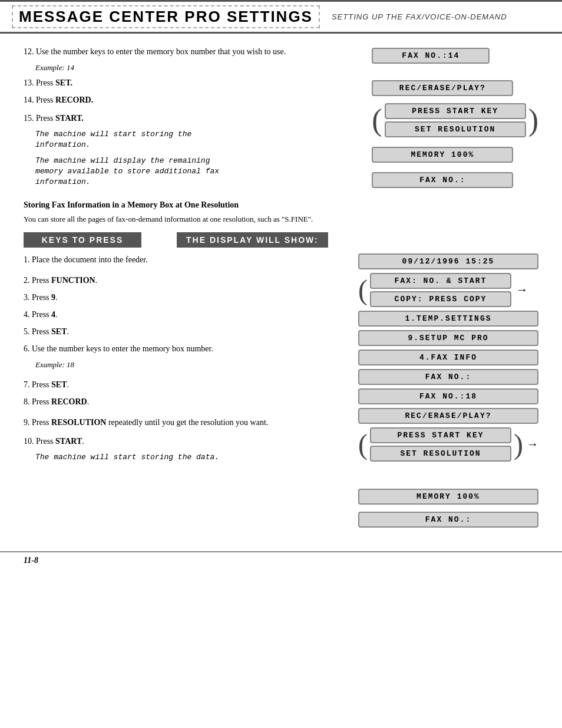 This screenshot has width=562, height=728. Describe the element at coordinates (27, 281) in the screenshot. I see `s2-step-2-num: 2.` at that location.